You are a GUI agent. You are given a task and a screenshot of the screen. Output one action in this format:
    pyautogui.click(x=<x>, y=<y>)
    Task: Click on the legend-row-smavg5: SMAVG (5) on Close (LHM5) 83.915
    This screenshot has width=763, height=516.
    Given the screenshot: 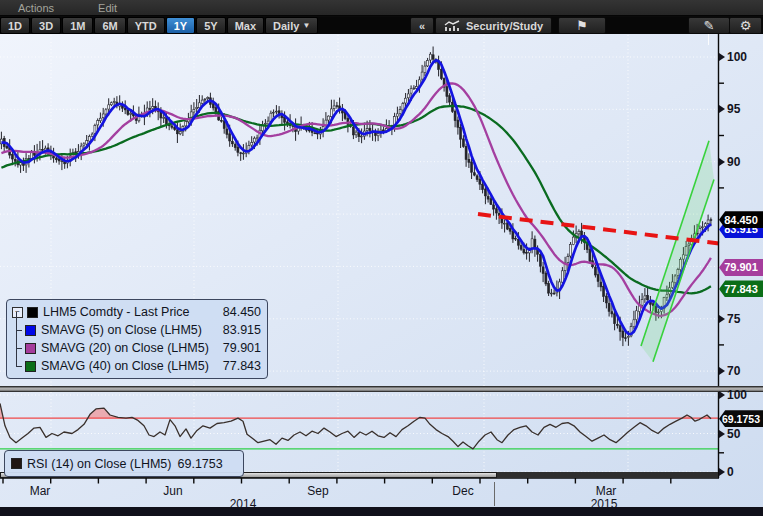 What is the action you would take?
    pyautogui.click(x=136, y=330)
    